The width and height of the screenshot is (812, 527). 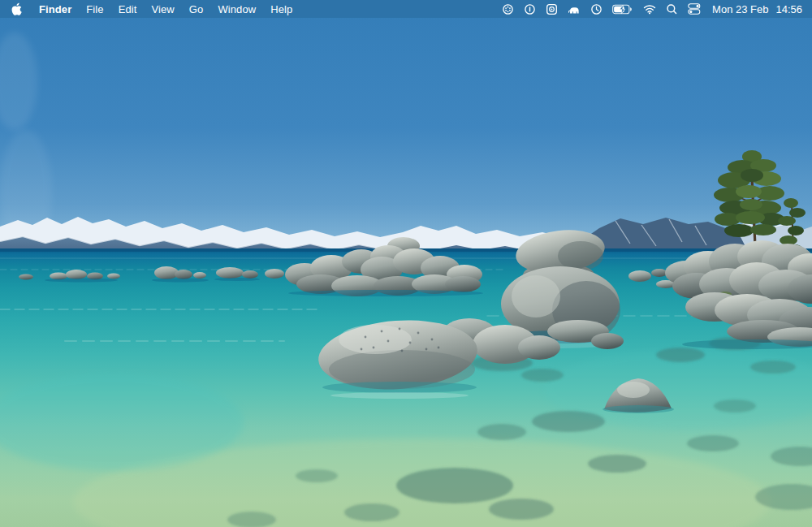 I want to click on status-item-elephant, so click(x=574, y=9).